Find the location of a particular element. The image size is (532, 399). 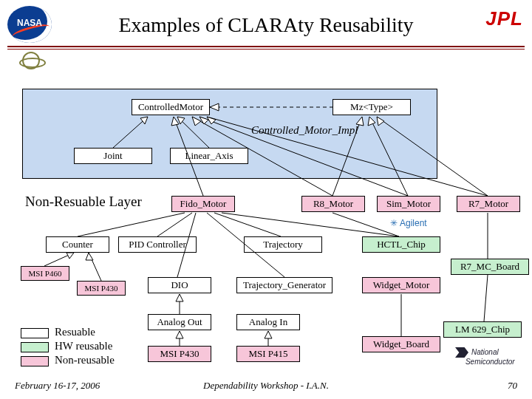

box-dio: DIO is located at coordinates (180, 285).